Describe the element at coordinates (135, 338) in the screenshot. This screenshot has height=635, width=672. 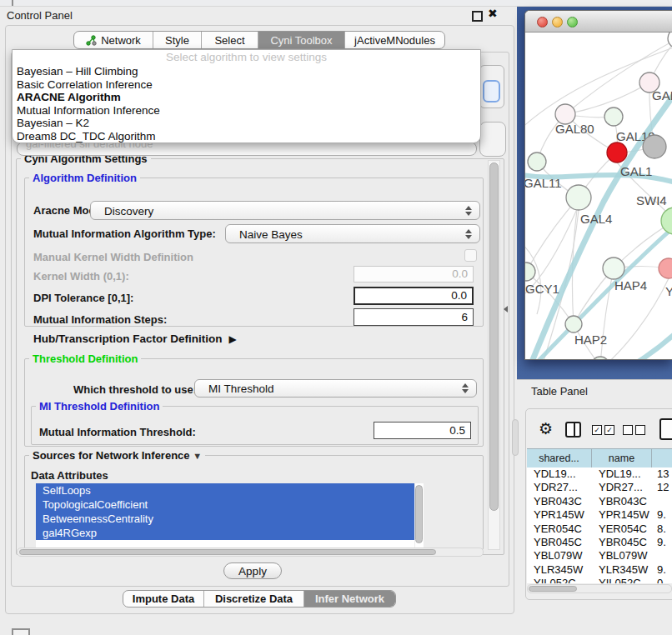
I see `hub-section-header: Hub/Transcription Factor Definition ▶` at that location.